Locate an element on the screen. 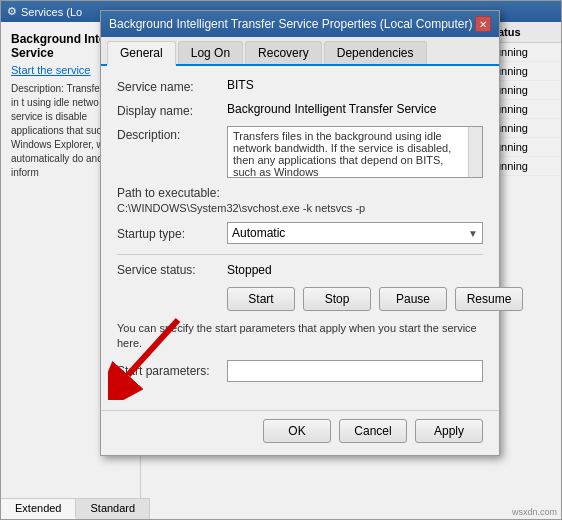  start-parameters-label: Start parameters: is located at coordinates (172, 371).